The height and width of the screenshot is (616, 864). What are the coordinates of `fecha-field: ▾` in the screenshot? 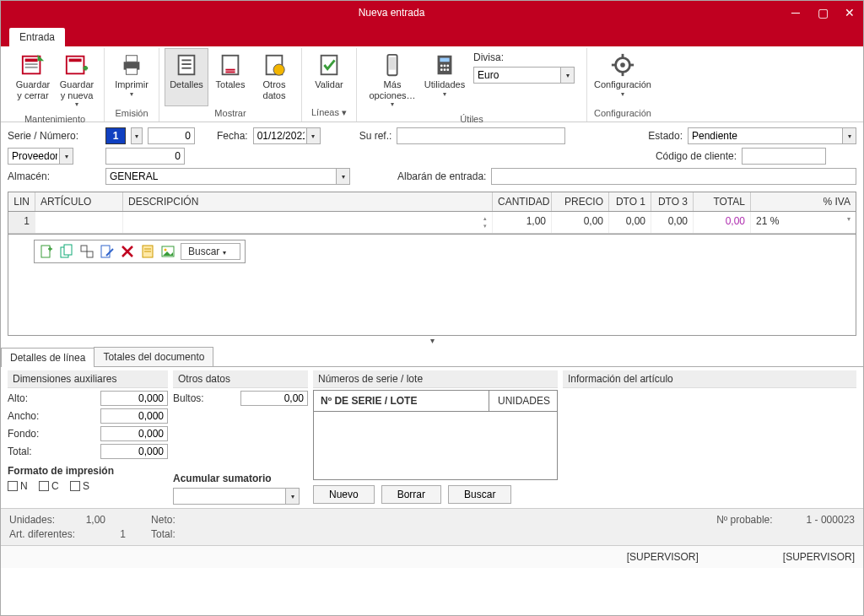 It's located at (287, 136).